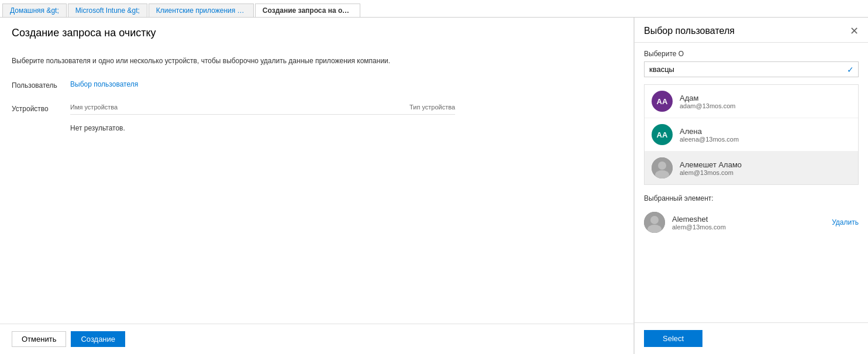  I want to click on user-email-aleena: aleena@13mos.com, so click(765, 139).